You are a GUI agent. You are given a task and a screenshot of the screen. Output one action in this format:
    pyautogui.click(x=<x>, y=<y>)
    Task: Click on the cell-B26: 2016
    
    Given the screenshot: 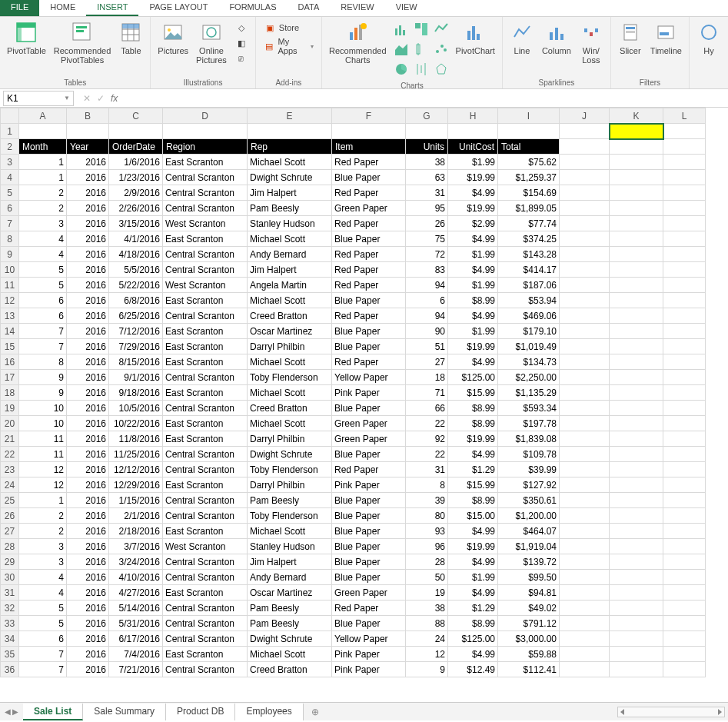 What is the action you would take?
    pyautogui.click(x=88, y=516)
    